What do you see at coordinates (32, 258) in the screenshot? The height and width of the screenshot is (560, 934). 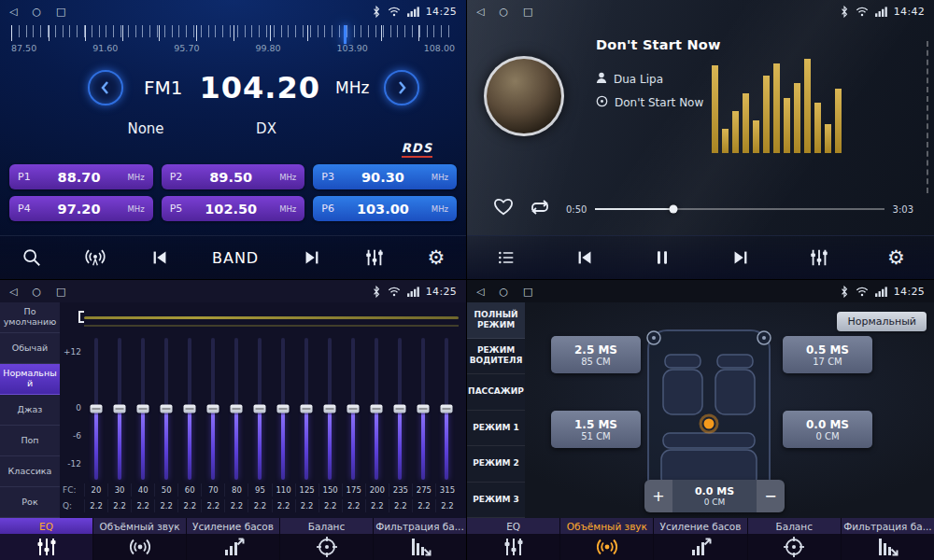 I see `search-icon` at bounding box center [32, 258].